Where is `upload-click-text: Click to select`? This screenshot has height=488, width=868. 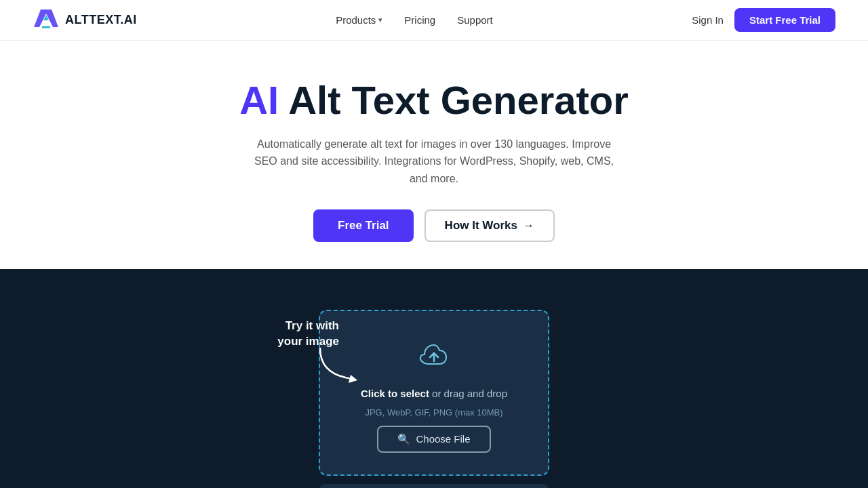 upload-click-text: Click to select is located at coordinates (395, 393).